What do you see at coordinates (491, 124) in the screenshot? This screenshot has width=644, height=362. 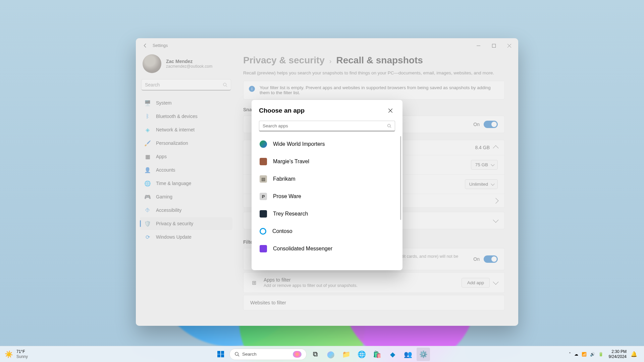 I see `save-snapshots-toggle` at bounding box center [491, 124].